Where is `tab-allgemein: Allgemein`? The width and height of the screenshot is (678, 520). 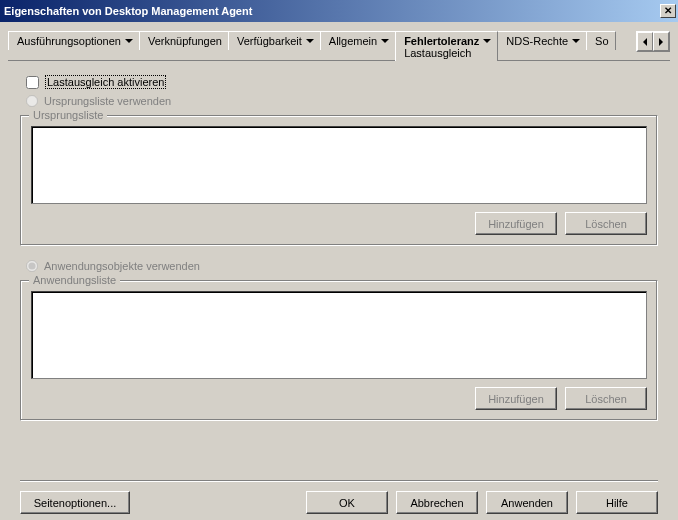 tab-allgemein: Allgemein is located at coordinates (358, 40).